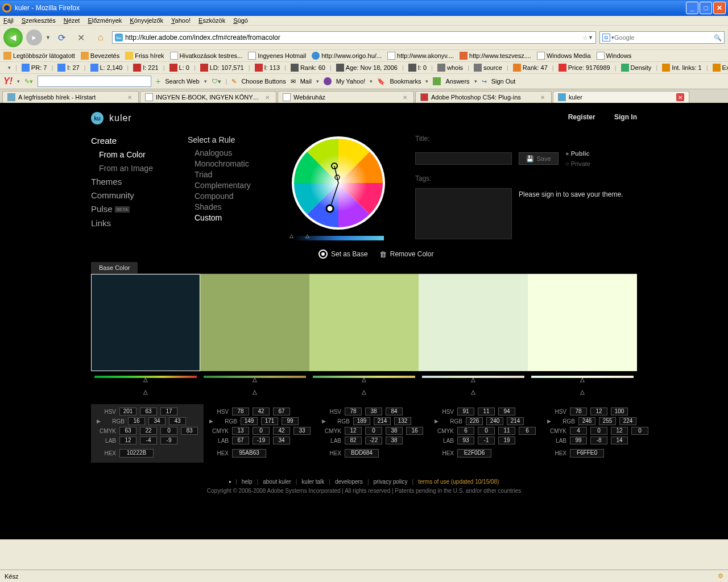 Image resolution: width=728 pixels, height=582 pixels. Describe the element at coordinates (261, 411) in the screenshot. I see `value-box: 42` at that location.